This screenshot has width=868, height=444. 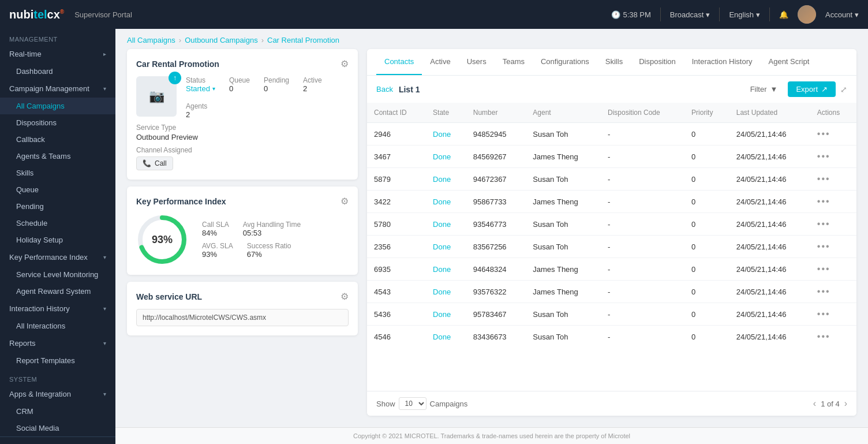 What do you see at coordinates (657, 62) in the screenshot?
I see `tab-disposition: Disposition` at bounding box center [657, 62].